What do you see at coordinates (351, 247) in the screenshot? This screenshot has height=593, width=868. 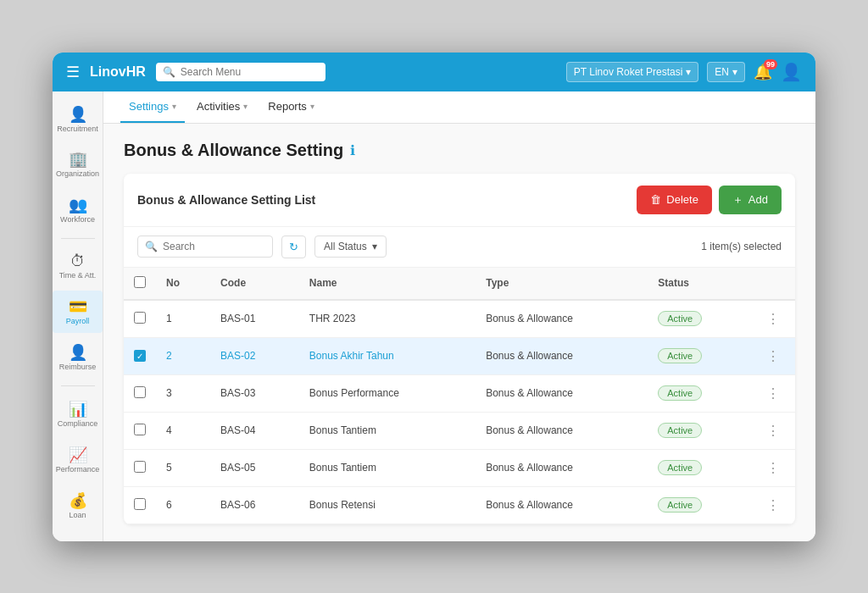 I see `status-filter: All Status ▾` at bounding box center [351, 247].